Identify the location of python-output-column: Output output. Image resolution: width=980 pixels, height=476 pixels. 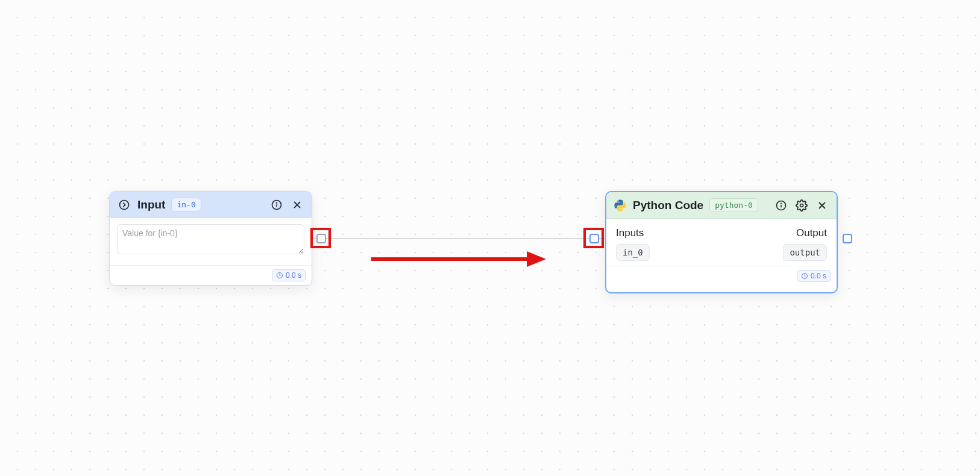
(805, 244).